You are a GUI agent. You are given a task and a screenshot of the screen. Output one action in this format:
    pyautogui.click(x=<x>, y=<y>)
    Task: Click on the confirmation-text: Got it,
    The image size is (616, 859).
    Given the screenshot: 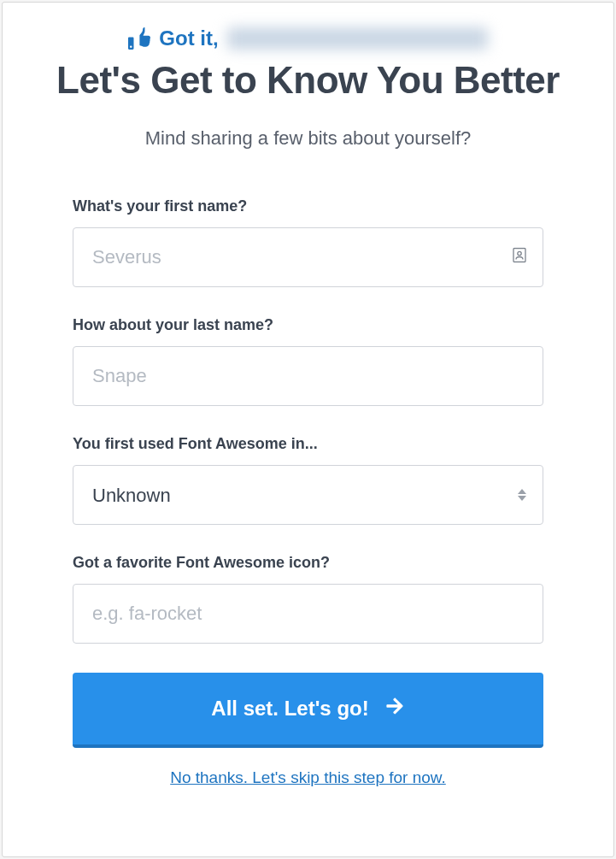 What is the action you would take?
    pyautogui.click(x=188, y=38)
    